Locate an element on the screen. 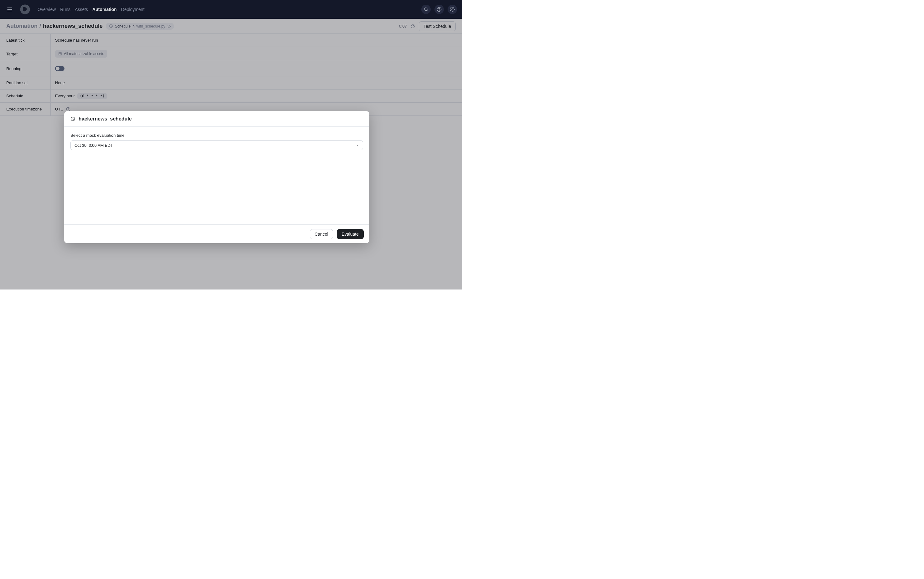  gear-icon is located at coordinates (452, 9).